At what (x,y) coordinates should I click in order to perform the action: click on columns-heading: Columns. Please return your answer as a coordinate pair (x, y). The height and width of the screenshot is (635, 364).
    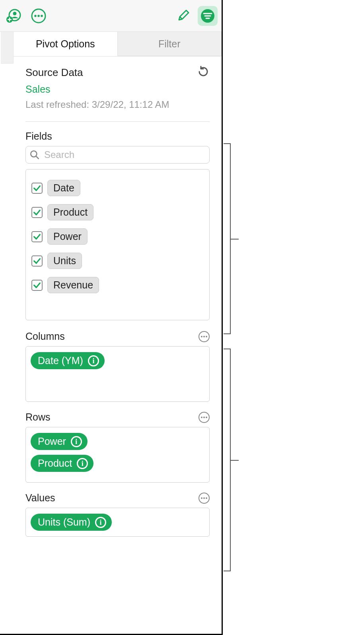
    Looking at the image, I should click on (45, 337).